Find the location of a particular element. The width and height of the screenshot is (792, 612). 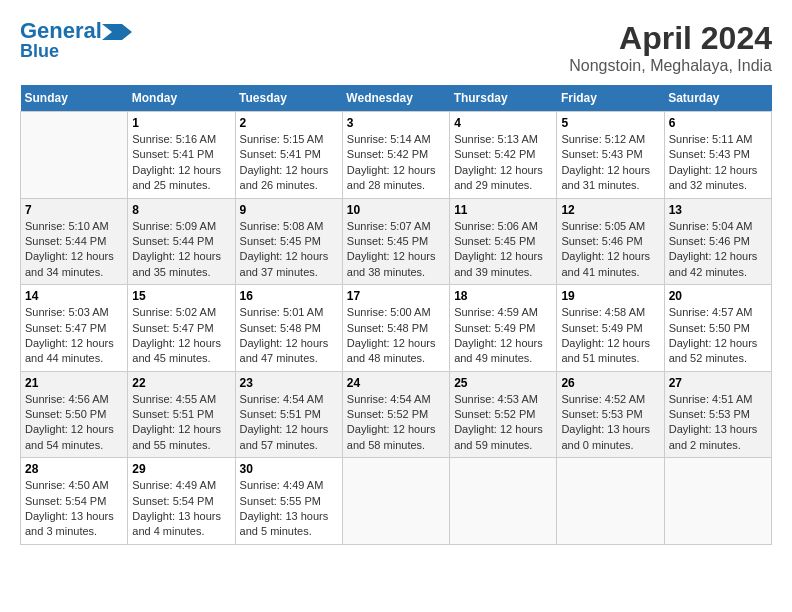

day-number: 23 is located at coordinates (289, 383).